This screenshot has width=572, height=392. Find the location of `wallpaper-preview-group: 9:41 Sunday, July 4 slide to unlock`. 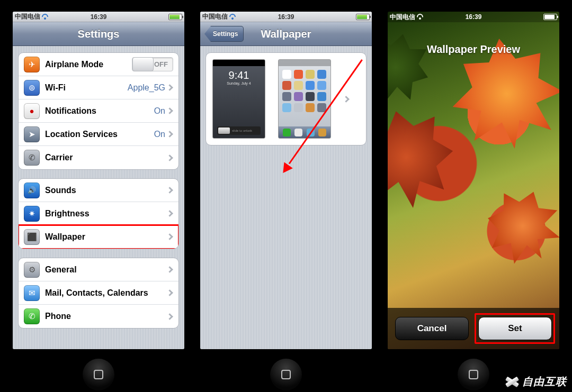

wallpaper-preview-group: 9:41 Sunday, July 4 slide to unlock is located at coordinates (286, 99).